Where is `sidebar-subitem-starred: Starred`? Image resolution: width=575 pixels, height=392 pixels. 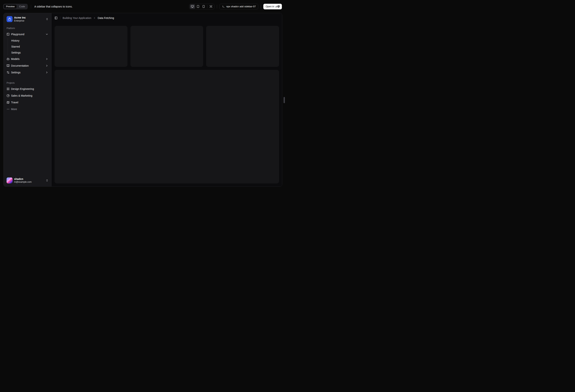
sidebar-subitem-starred: Starred is located at coordinates (30, 46).